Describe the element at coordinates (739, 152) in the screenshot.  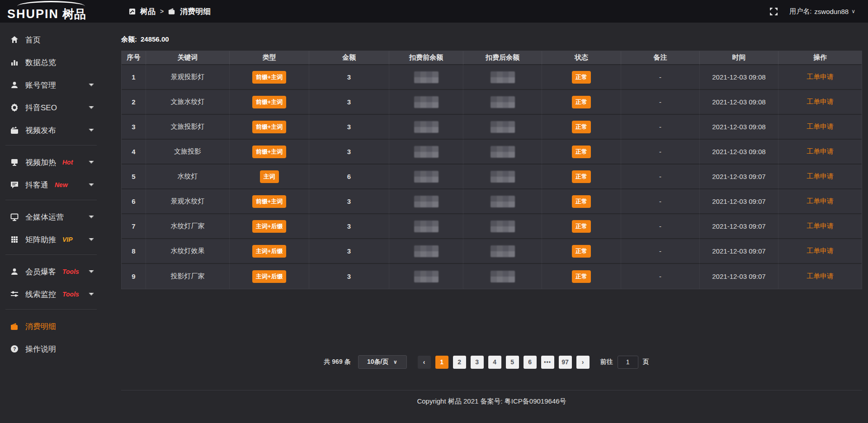
I see `time-cell: 2021-12-03 09:08` at that location.